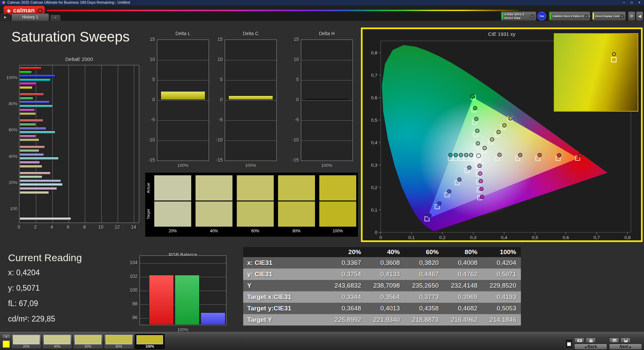  Describe the element at coordinates (609, 16) in the screenshot. I see `display-control-selector: Direct Display Control ▼` at that location.